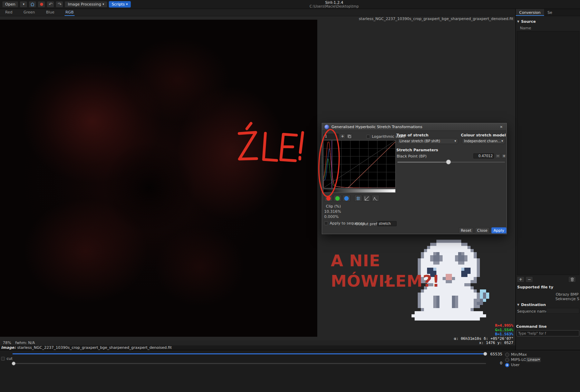  Describe the element at coordinates (485, 354) in the screenshot. I see `high-cut-slider-handle` at that location.